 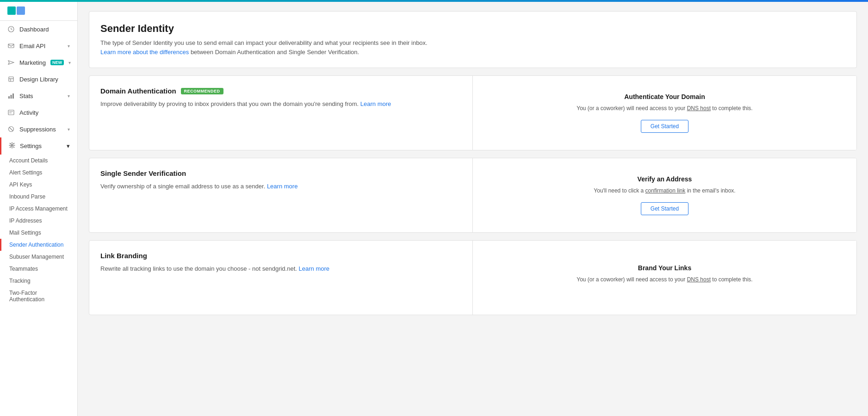 I want to click on page-desc-suffix: between Domain Authentication and Single…, so click(x=274, y=52).